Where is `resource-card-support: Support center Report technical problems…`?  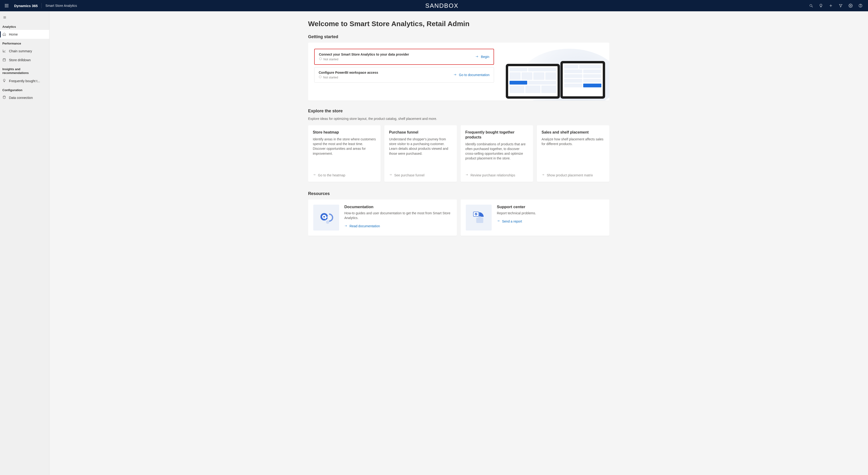
resource-card-support: Support center Report technical problems… is located at coordinates (535, 218).